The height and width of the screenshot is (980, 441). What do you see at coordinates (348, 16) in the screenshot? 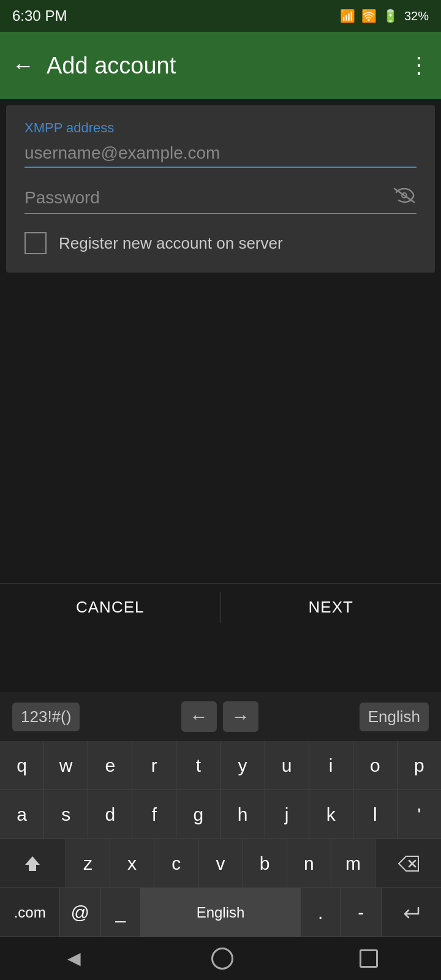
I see `signal-icon: 📶` at bounding box center [348, 16].